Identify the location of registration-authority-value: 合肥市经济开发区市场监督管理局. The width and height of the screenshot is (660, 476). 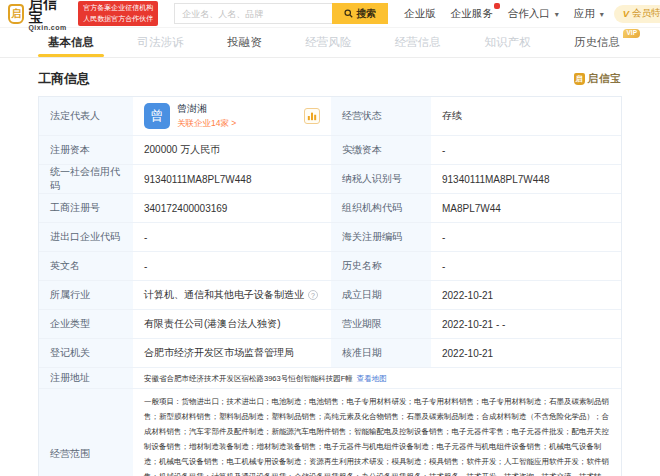
(232, 353).